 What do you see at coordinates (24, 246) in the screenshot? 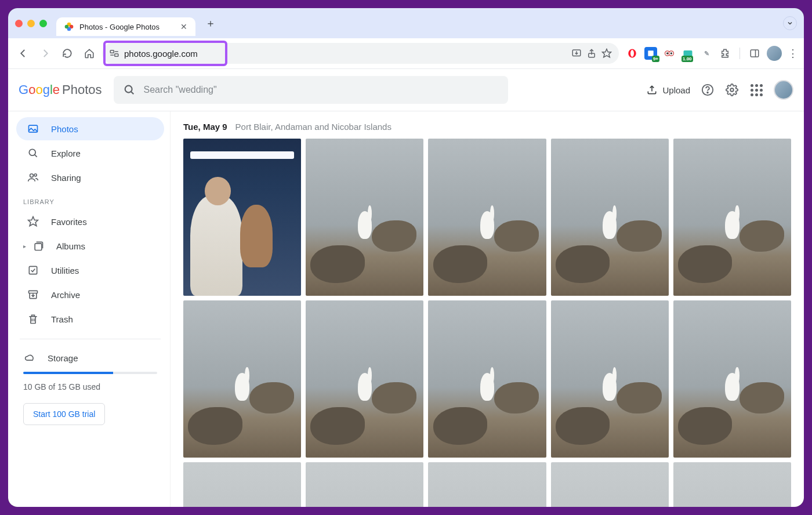
I see `chevron-right-icon: ▸` at bounding box center [24, 246].